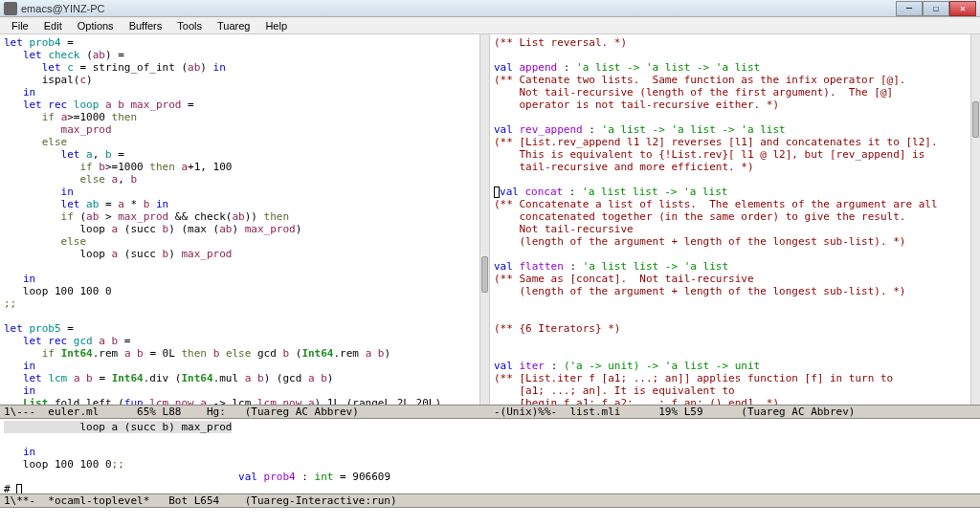 The image size is (980, 526). I want to click on right-modeline: -(Unix)%%- list.mli 19% L59 (Tuareg AC A…, so click(735, 411).